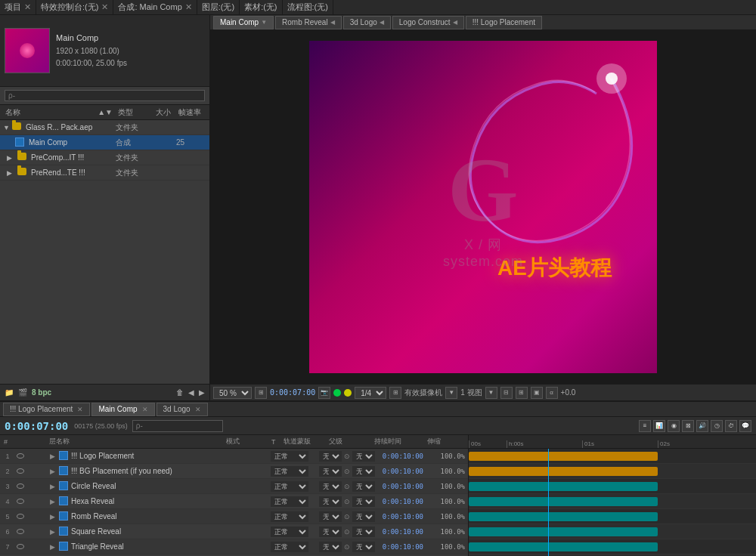  Describe the element at coordinates (370, 393) in the screenshot. I see `fraction-dropdown: 1/4` at that location.